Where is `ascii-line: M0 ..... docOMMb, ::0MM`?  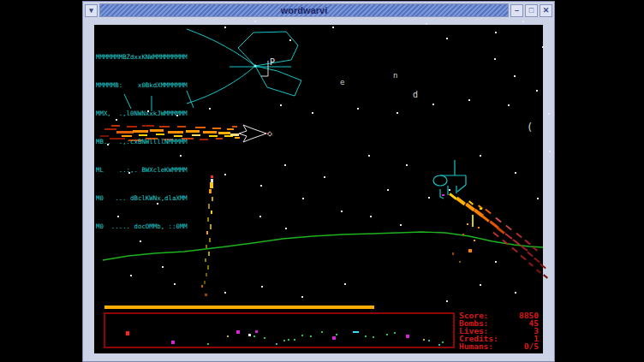
ascii-line: M0 ..... docOMMb, ::0MM is located at coordinates (142, 226).